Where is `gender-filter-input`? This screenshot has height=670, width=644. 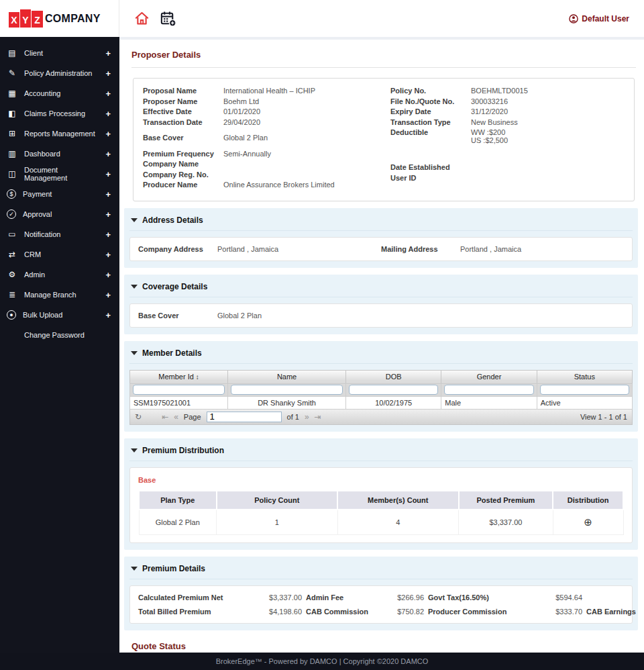 gender-filter-input is located at coordinates (488, 389).